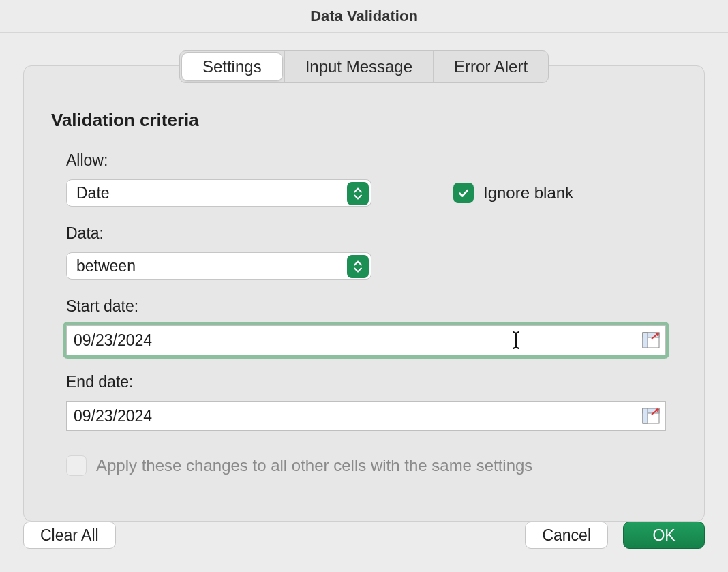  I want to click on apply-all-label: Apply these changes to all other cells w…, so click(314, 466).